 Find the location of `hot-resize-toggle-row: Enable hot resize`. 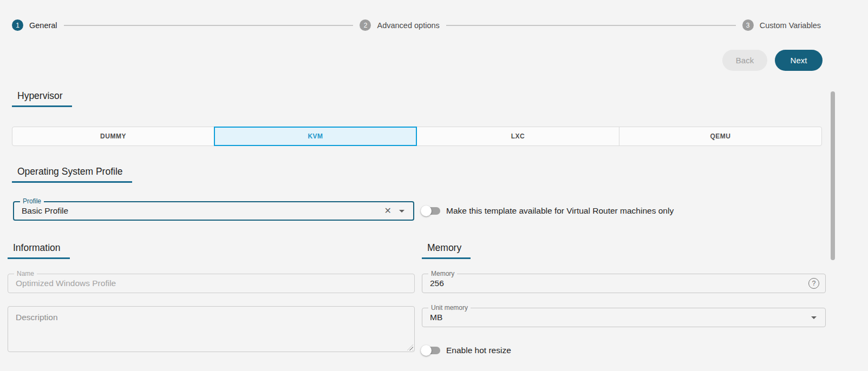

hot-resize-toggle-row: Enable hot resize is located at coordinates (466, 350).